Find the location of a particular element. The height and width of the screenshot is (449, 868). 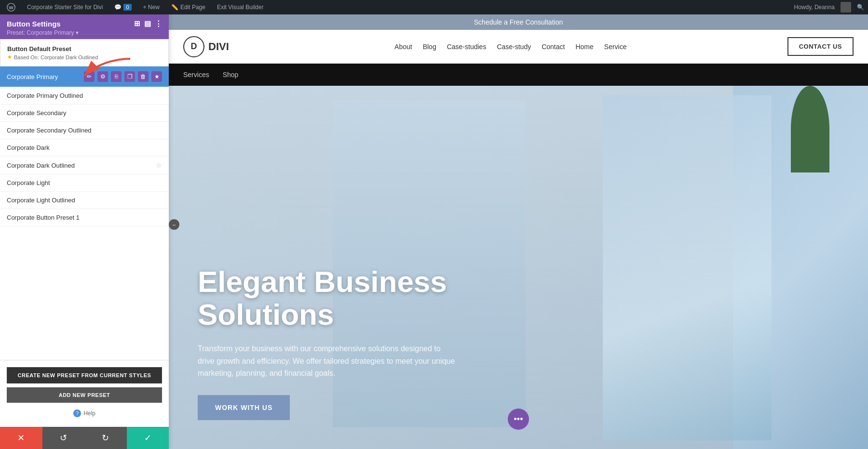

star-outline-icon: ☆ is located at coordinates (159, 165).